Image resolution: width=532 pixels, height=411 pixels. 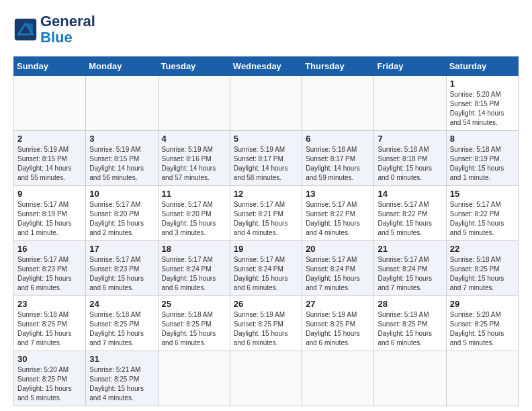 What do you see at coordinates (193, 269) in the screenshot?
I see `calendar-cell: 18Sunrise: 5:17 AMSunset: 8:24 PMDayligh…` at bounding box center [193, 269].